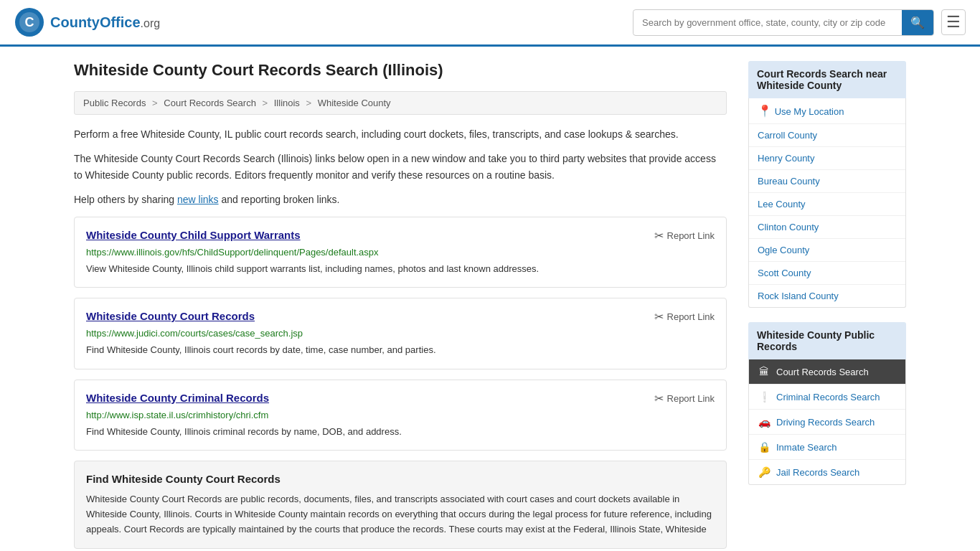 This screenshot has height=551, width=980. What do you see at coordinates (30, 22) in the screenshot?
I see `svg-text: C` at bounding box center [30, 22].